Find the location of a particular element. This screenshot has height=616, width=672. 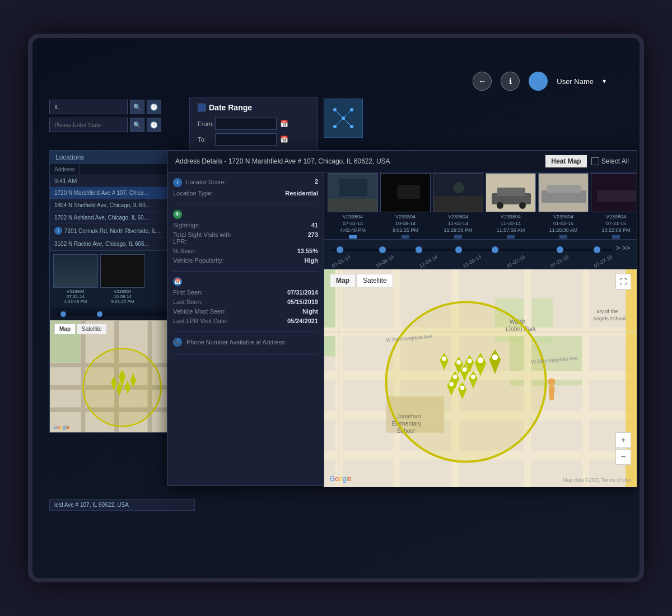

date-range-checkbox is located at coordinates (202, 108).